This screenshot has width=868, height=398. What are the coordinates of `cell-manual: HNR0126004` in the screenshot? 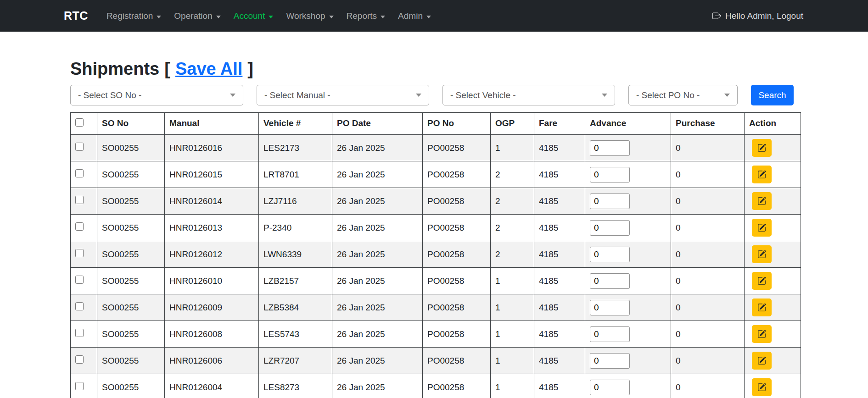 It's located at (212, 386).